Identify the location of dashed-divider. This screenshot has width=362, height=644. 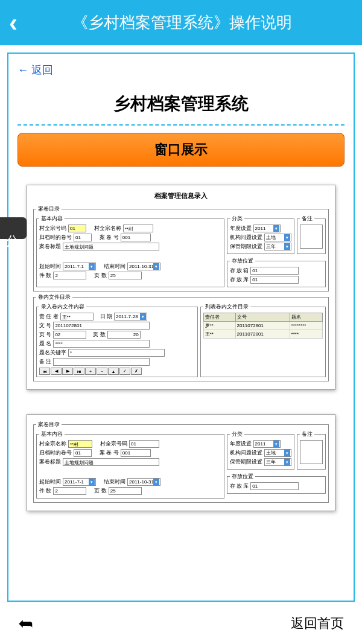
(181, 125).